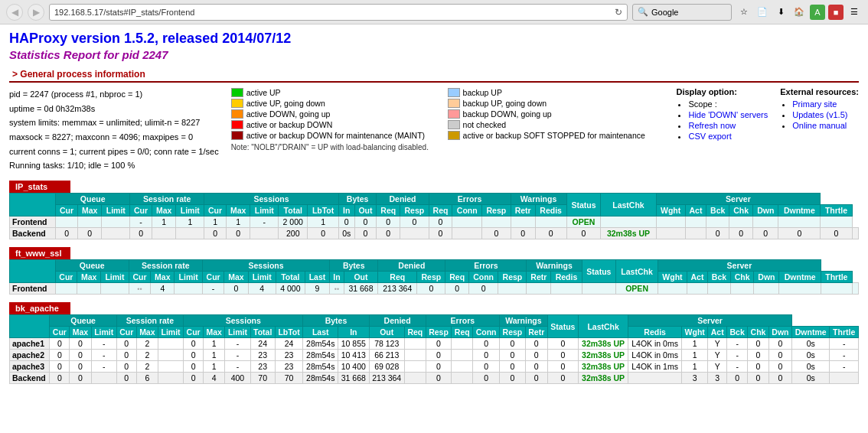 This screenshot has height=433, width=868. I want to click on online-manual-link: Online manual, so click(825, 125).